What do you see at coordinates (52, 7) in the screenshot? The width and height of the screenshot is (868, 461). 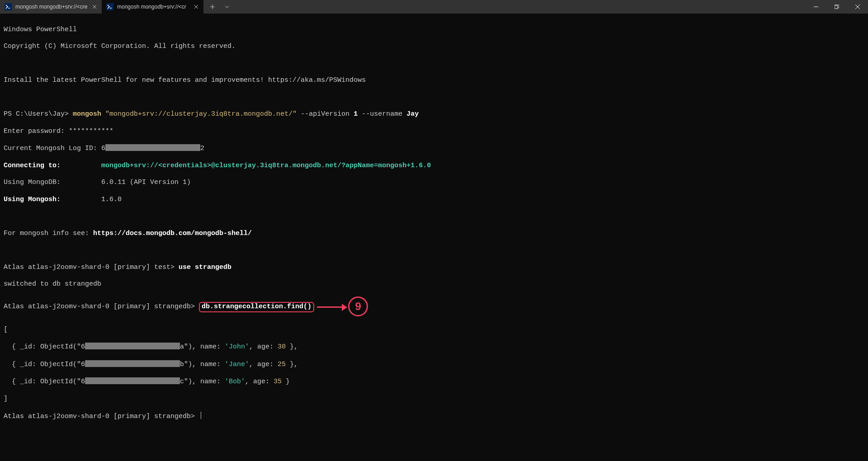 I see `tab-title: mongosh mongodb+srv://<cre` at bounding box center [52, 7].